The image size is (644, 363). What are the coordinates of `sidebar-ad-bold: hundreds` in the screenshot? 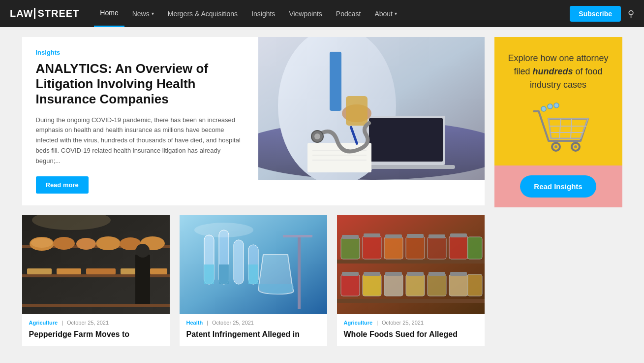 It's located at (552, 71).